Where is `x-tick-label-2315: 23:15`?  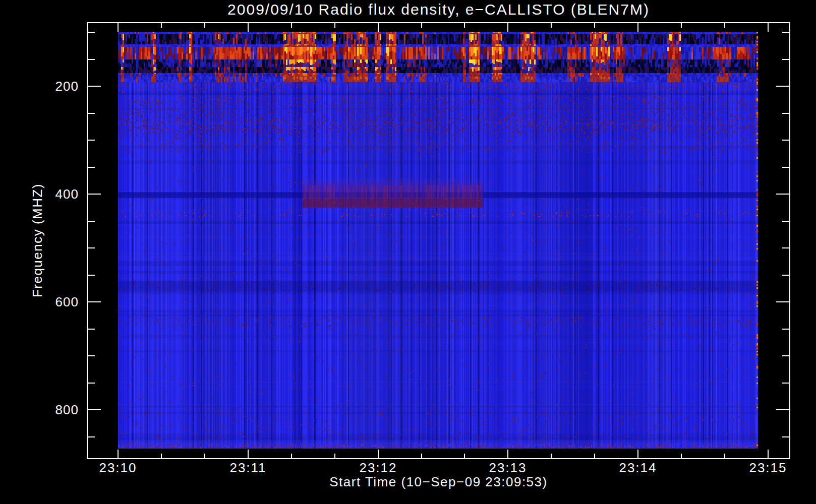
x-tick-label-2315: 23:15 is located at coordinates (768, 468).